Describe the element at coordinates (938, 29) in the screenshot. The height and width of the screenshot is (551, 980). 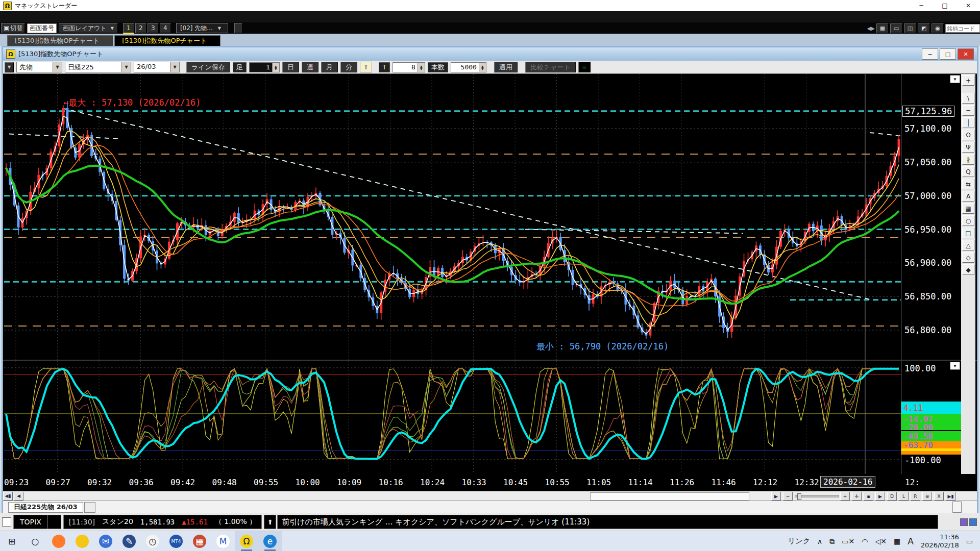
I see `camera-icon: ◉` at that location.